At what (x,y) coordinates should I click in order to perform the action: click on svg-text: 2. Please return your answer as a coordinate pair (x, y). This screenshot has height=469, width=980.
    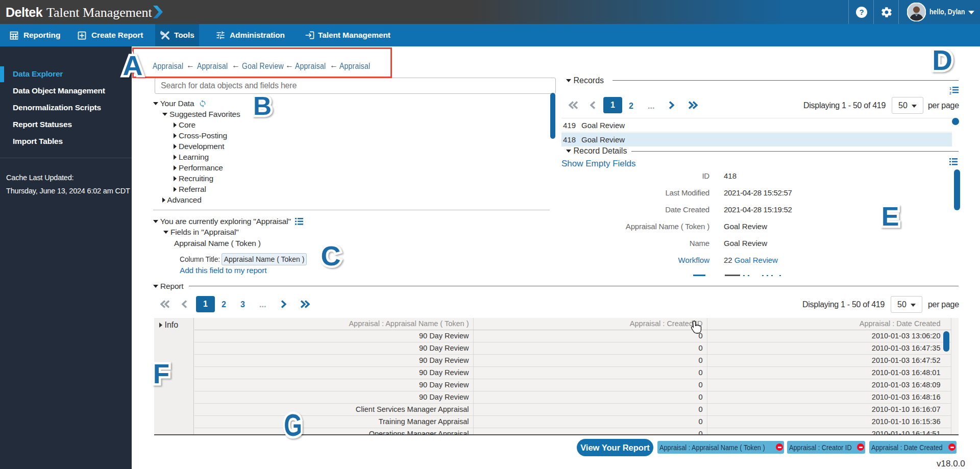
    Looking at the image, I should click on (950, 93).